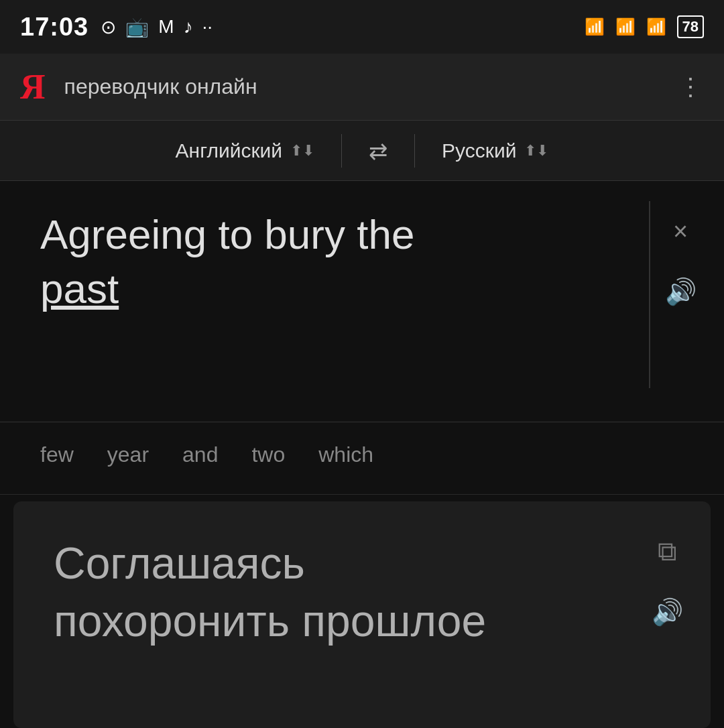 This screenshot has width=724, height=728. Describe the element at coordinates (378, 151) in the screenshot. I see `swap-languages-button: ⇄` at that location.